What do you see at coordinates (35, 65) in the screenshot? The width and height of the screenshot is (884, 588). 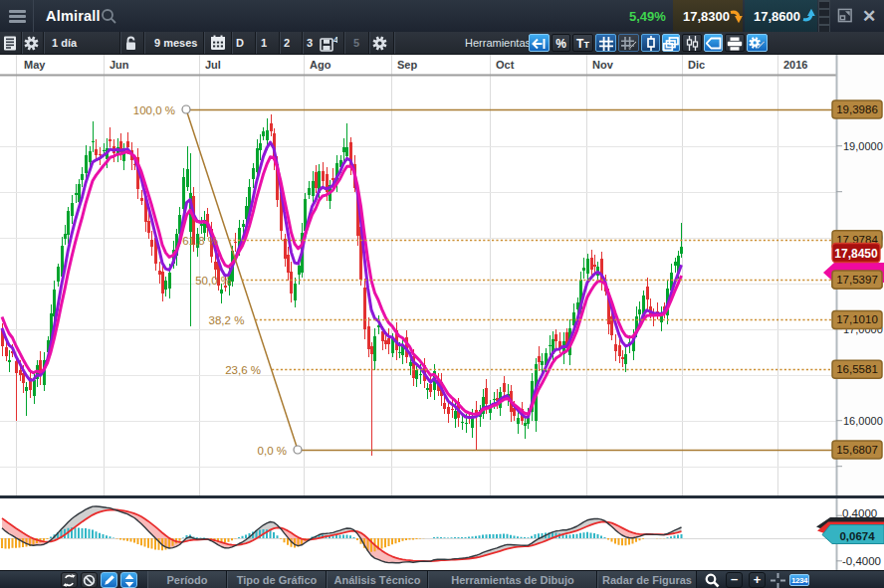 I see `svg-text: May` at bounding box center [35, 65].